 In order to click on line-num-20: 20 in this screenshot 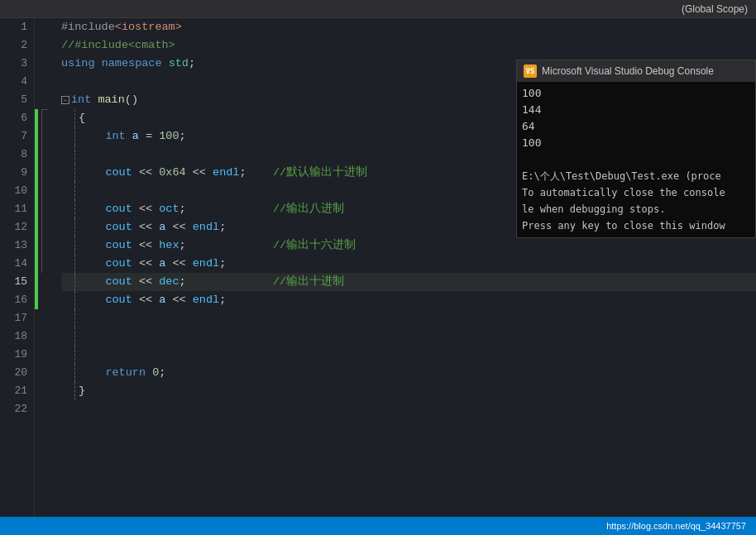, I will do `click(19, 373)`.